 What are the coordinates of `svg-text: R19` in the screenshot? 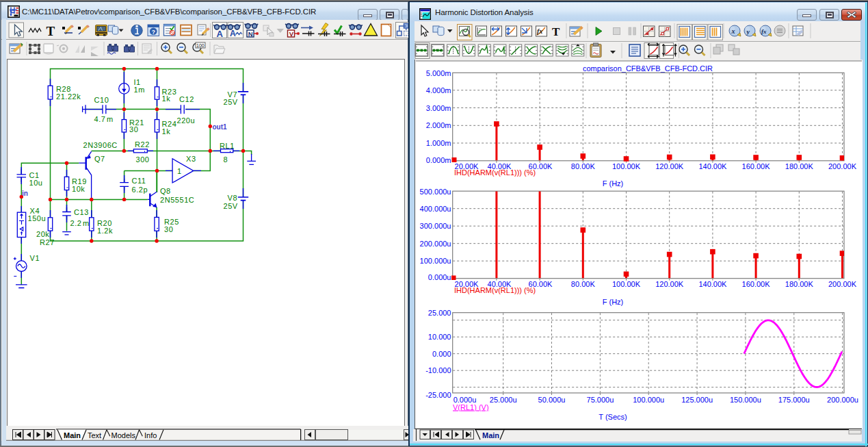 It's located at (79, 181).